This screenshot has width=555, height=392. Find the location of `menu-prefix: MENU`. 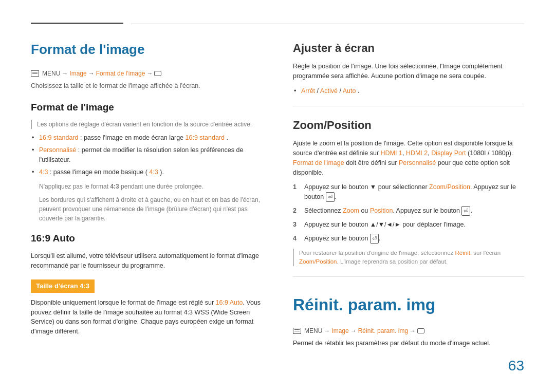

menu-prefix: MENU is located at coordinates (51, 73).